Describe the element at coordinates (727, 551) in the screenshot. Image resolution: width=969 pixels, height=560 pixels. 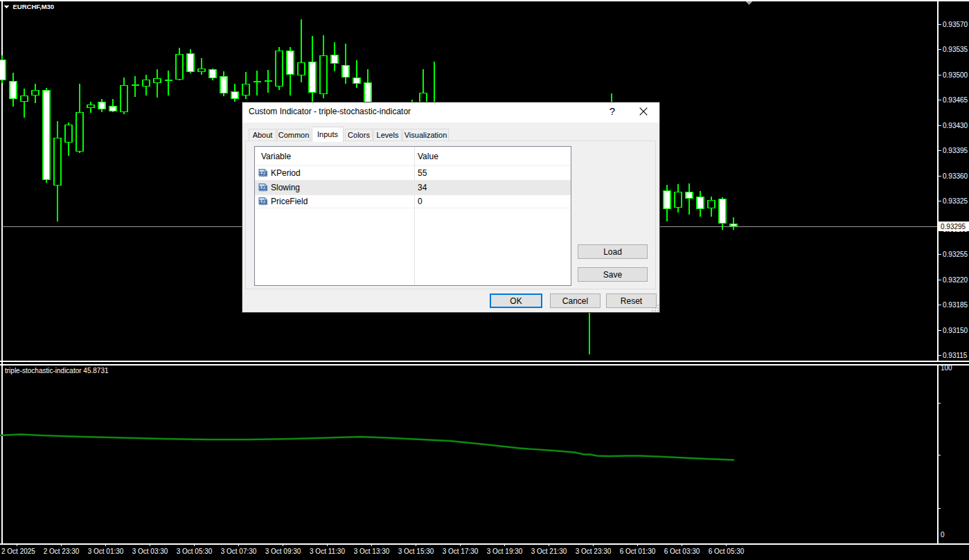
I see `svg-text: 6 Oct 05:30` at that location.